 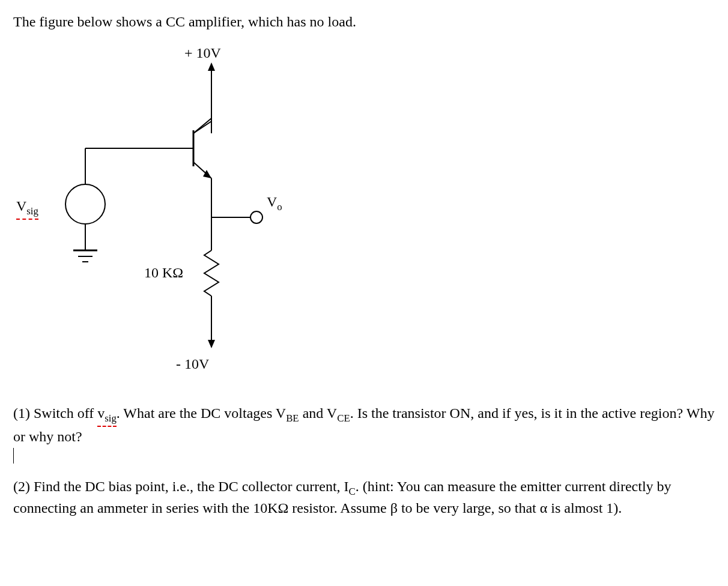 I want to click on resistor-label: 10 KΩ, so click(x=163, y=273).